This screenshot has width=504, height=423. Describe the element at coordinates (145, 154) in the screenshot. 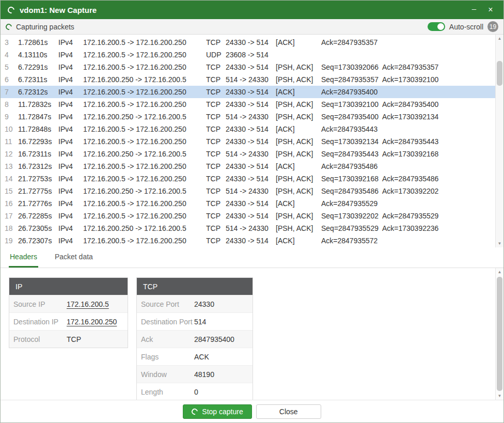

I see `packet-cell-route: 172.16.200.250 -> 172.16.200.5` at that location.